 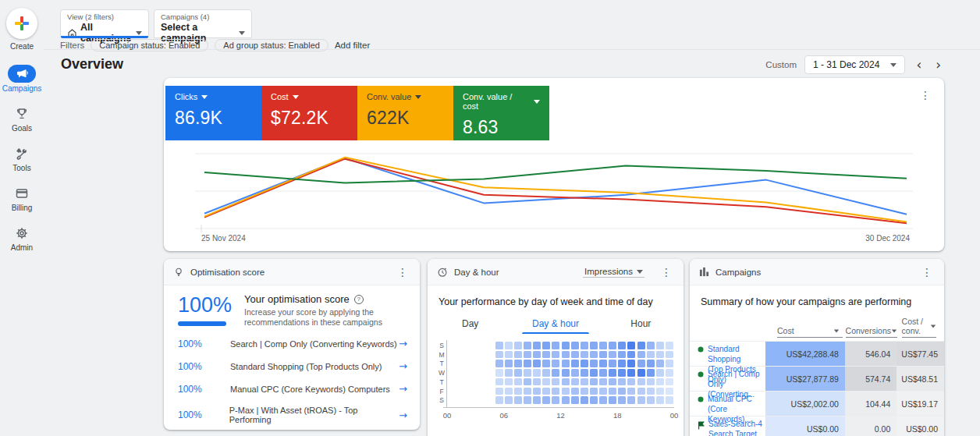 I want to click on add-filter-button: Add filter, so click(x=353, y=45).